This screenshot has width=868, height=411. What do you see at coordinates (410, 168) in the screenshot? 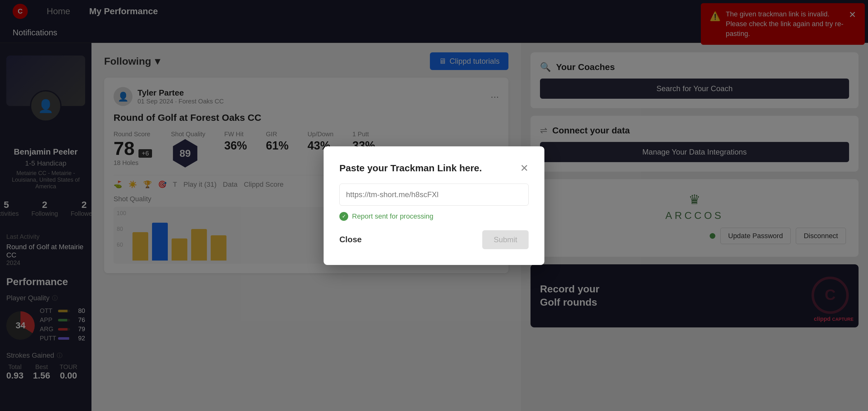
I see `modal-title: Paste your Trackman Link here.` at bounding box center [410, 168].